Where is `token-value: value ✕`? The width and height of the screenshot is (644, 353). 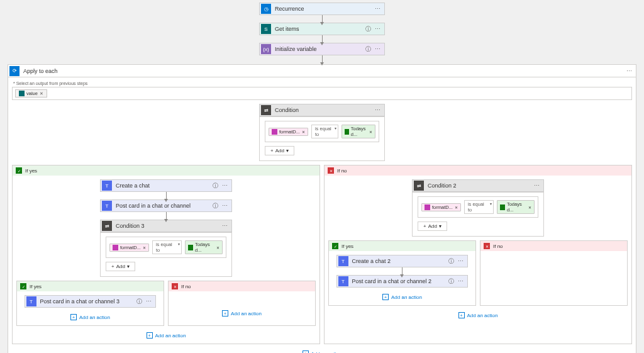 token-value: value ✕ is located at coordinates (31, 93).